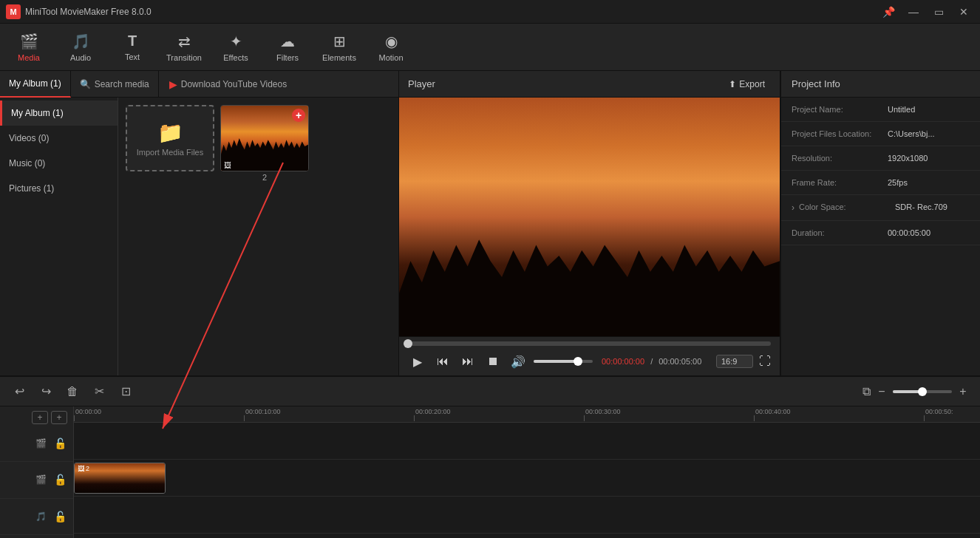 The width and height of the screenshot is (980, 538). I want to click on ruler-mark-3: 00:00:30:00, so click(602, 415).